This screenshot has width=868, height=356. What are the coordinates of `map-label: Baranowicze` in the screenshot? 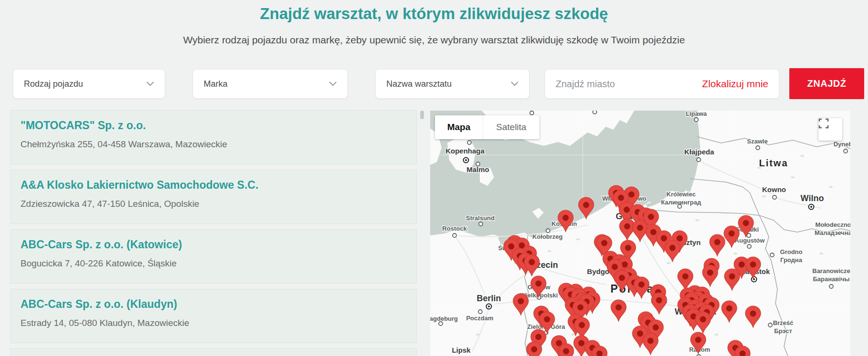 It's located at (831, 271).